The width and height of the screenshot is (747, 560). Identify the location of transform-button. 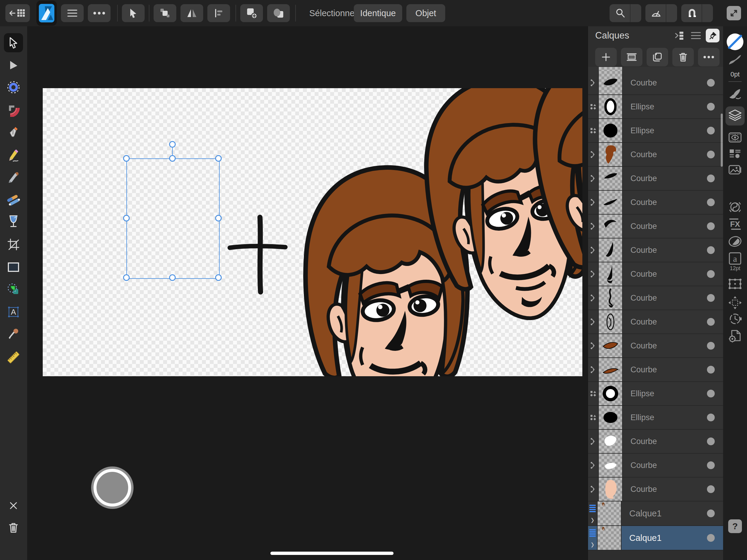
(165, 13).